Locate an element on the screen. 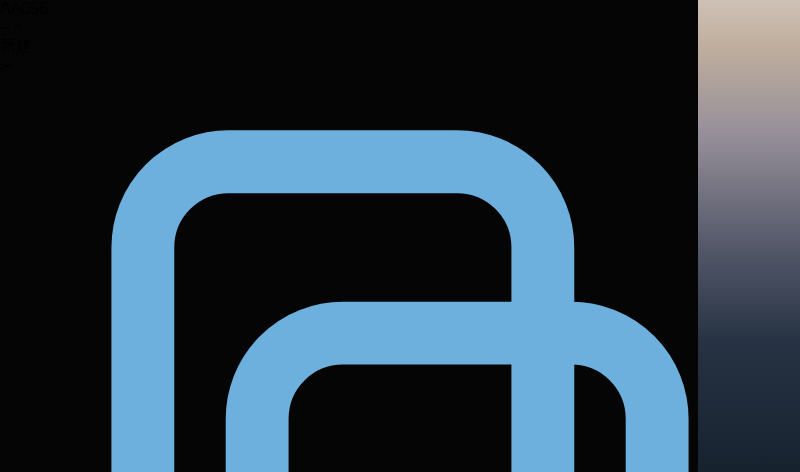  cut-button: ✂ is located at coordinates (400, 66).